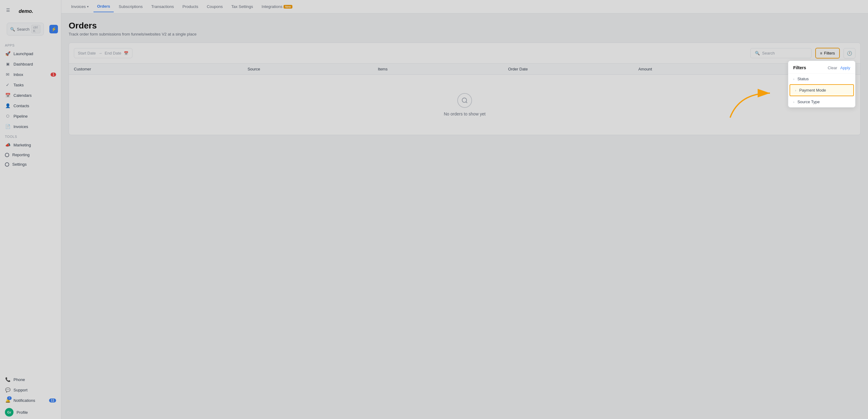 This screenshot has width=868, height=419. What do you see at coordinates (828, 53) in the screenshot?
I see `filters-button: ≡ Filters` at bounding box center [828, 53].